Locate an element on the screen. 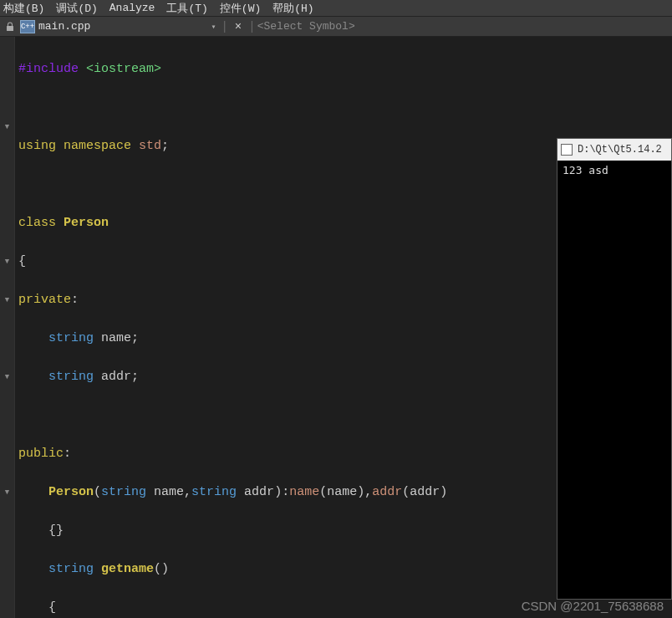  dropdown-arrow-icon: ▾ is located at coordinates (213, 27).